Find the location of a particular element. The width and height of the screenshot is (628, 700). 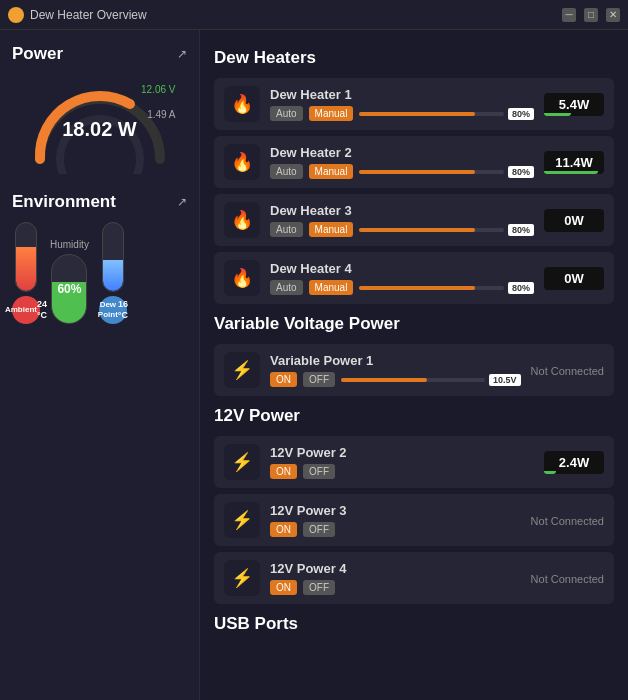

dew-heater-1-card: 🔥 Dew Heater 1 Auto Manual 80% is located at coordinates (414, 104).